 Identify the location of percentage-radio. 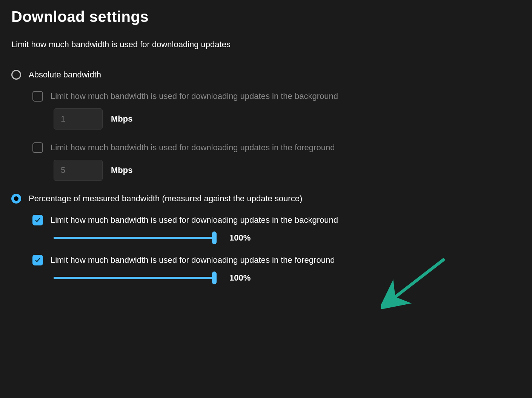
(16, 199).